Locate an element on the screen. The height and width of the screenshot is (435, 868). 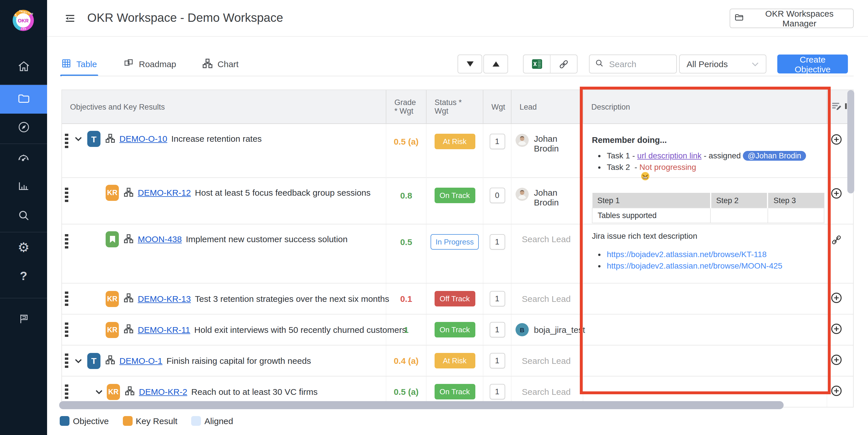
export-excel-button is located at coordinates (537, 64).